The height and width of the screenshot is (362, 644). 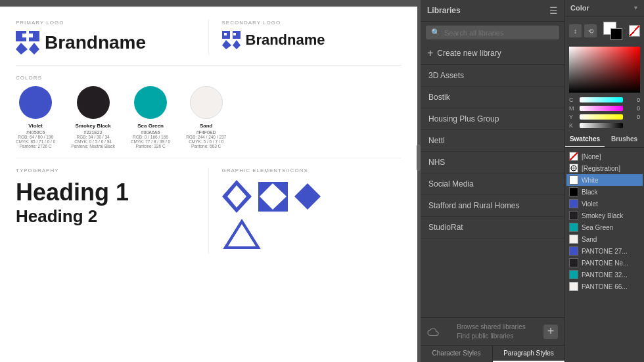 I want to click on tab-swatches: Swatches, so click(x=585, y=139).